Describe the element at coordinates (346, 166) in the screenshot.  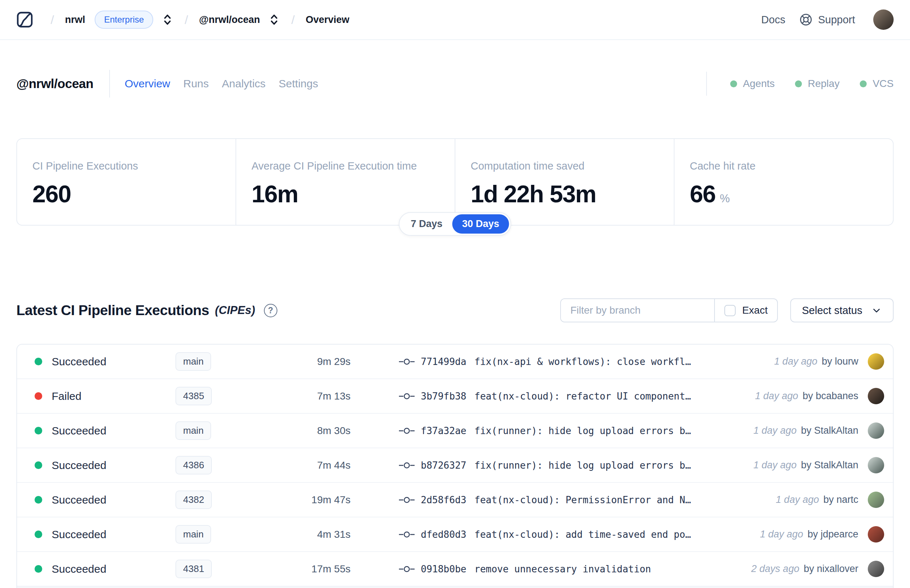
I see `stat-label: Average CI Pipeline Execution time` at that location.